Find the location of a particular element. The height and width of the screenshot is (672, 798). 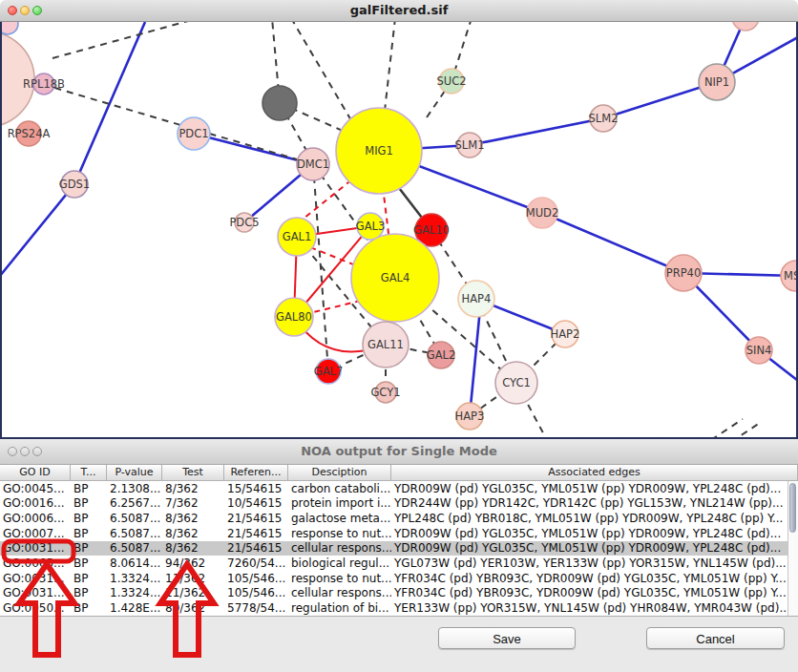

cell-p: 6.2567... is located at coordinates (135, 503).